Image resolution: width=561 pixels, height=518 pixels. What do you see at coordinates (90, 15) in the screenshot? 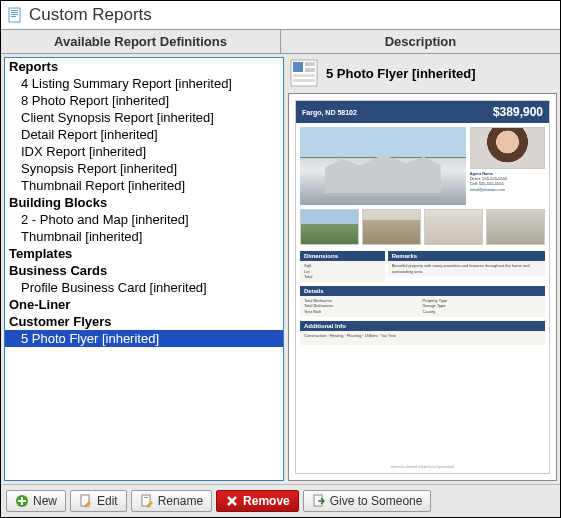
I see `window-title: Custom Reports` at bounding box center [90, 15].